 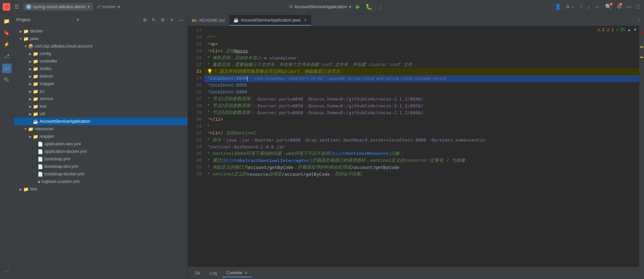 I want to click on bottom-tab-console: Console ✕, so click(x=237, y=273).